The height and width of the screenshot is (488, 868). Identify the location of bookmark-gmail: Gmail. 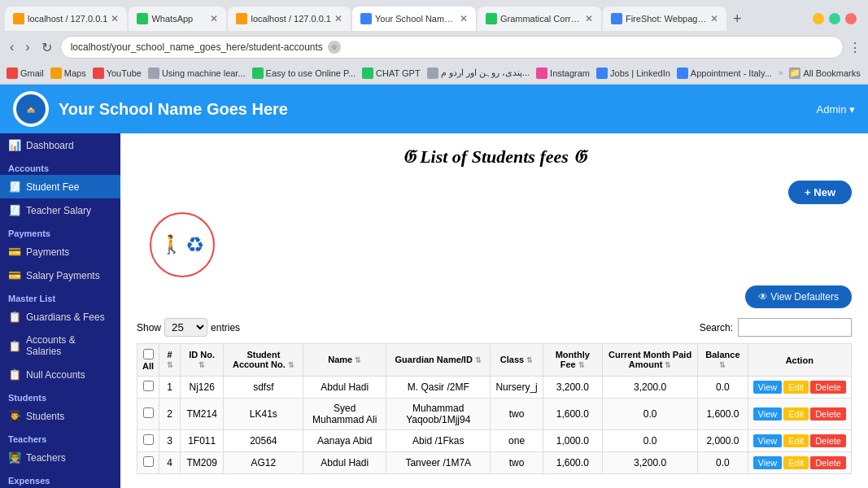
(25, 73).